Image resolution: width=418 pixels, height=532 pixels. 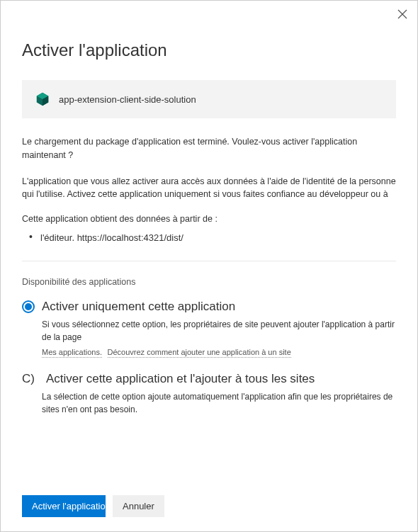 I want to click on availability-label: Disponibilité des applications, so click(x=209, y=282).